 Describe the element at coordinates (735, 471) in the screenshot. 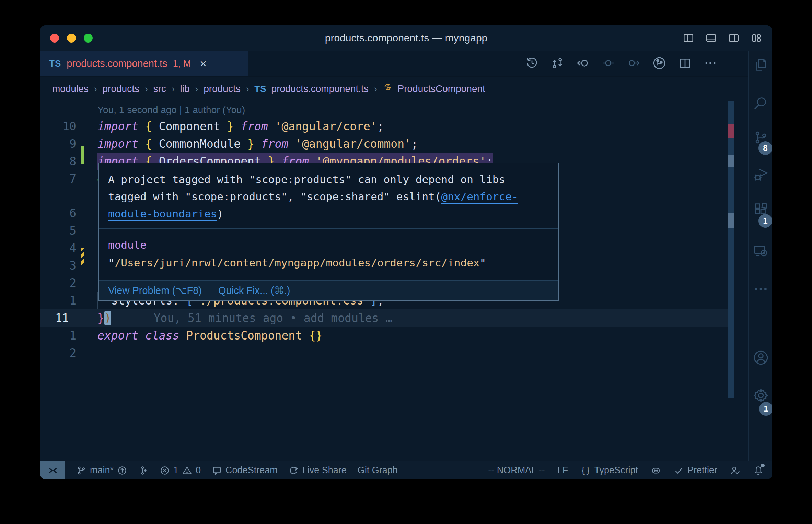

I see `account-status-icon` at that location.